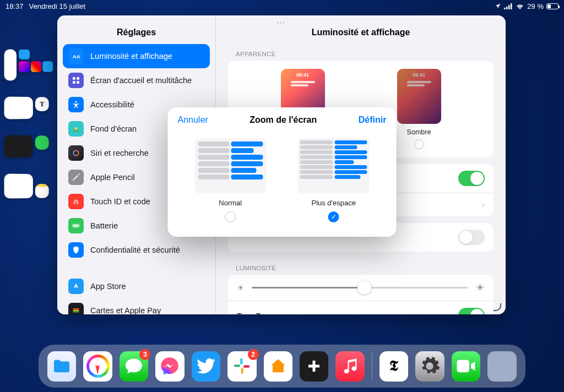 This screenshot has width=564, height=392. I want to click on dock-app-facetime, so click(466, 367).